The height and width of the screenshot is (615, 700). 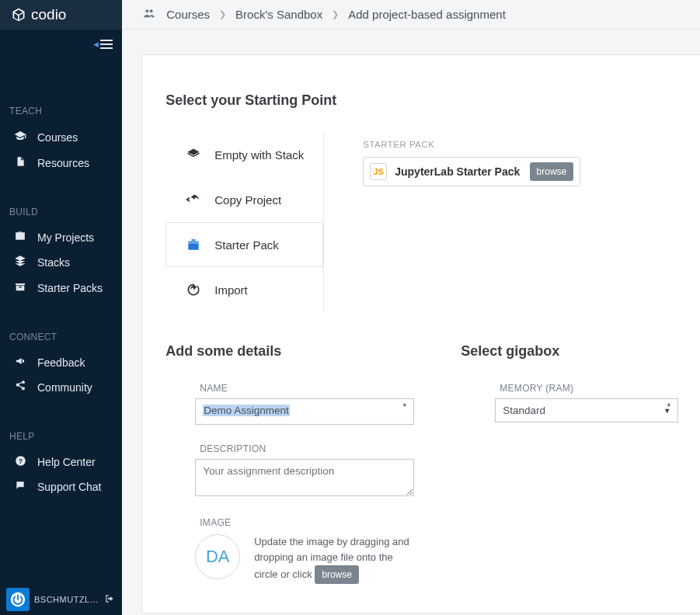 What do you see at coordinates (193, 155) in the screenshot?
I see `layers-icon` at bounding box center [193, 155].